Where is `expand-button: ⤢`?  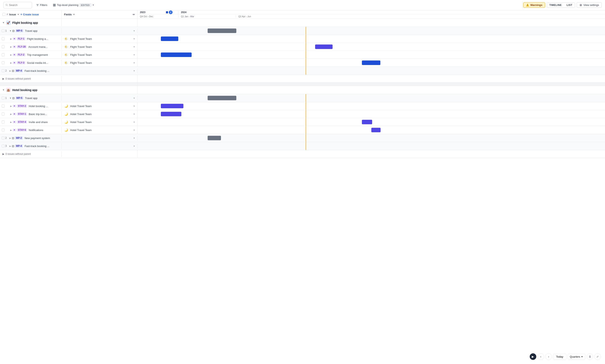 expand-button: ⤢ is located at coordinates (598, 357).